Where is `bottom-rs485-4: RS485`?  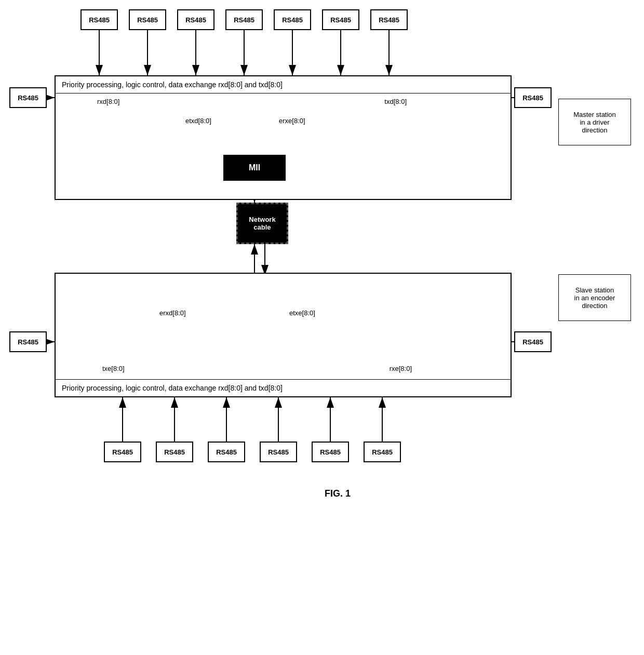 bottom-rs485-4: RS485 is located at coordinates (278, 452).